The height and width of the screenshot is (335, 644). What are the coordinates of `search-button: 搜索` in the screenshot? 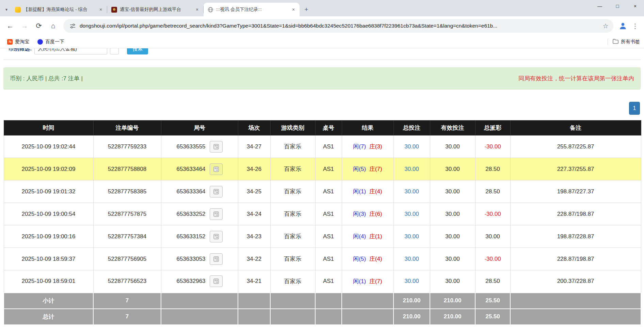 It's located at (138, 51).